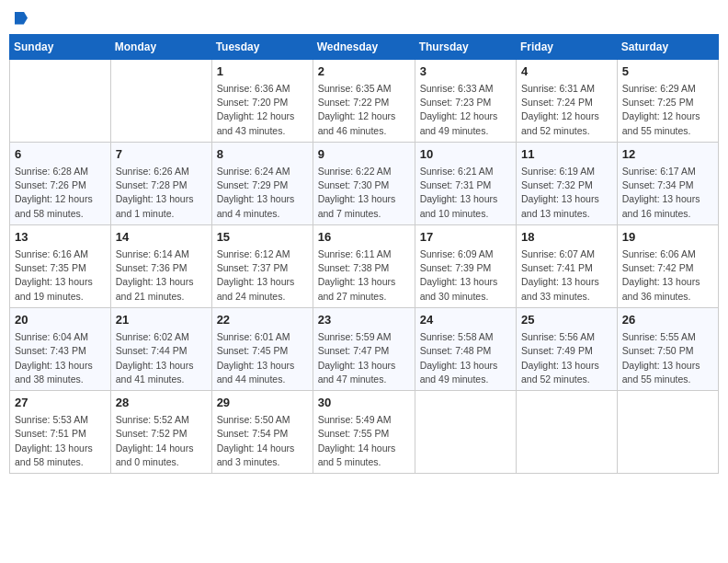 Image resolution: width=728 pixels, height=563 pixels. What do you see at coordinates (162, 320) in the screenshot?
I see `day-number: 21` at bounding box center [162, 320].